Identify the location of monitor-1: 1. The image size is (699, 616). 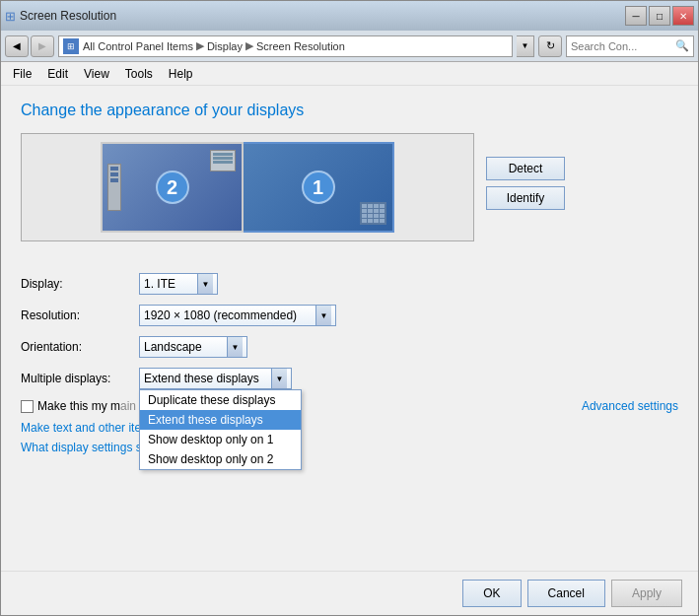
(317, 187).